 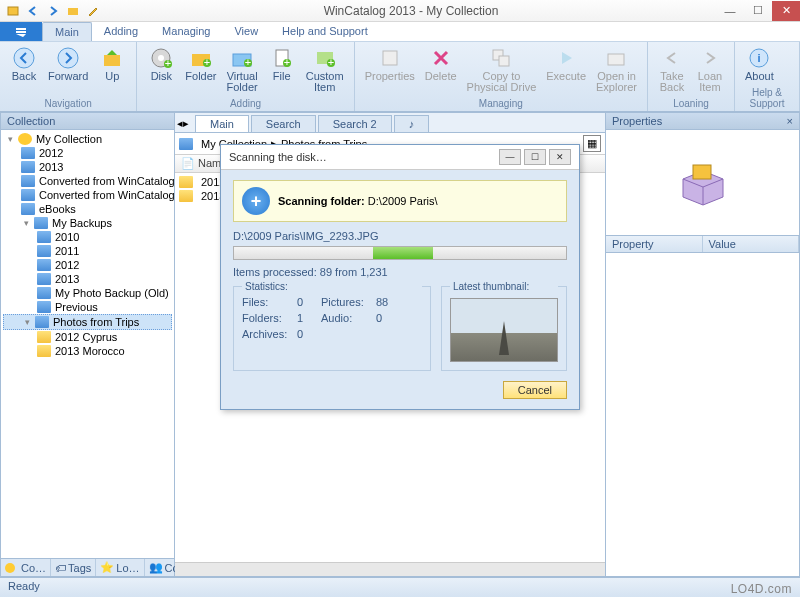 I want to click on current-file-path: D:\2009 Paris\IMG_2293.JPG, so click(x=400, y=236).